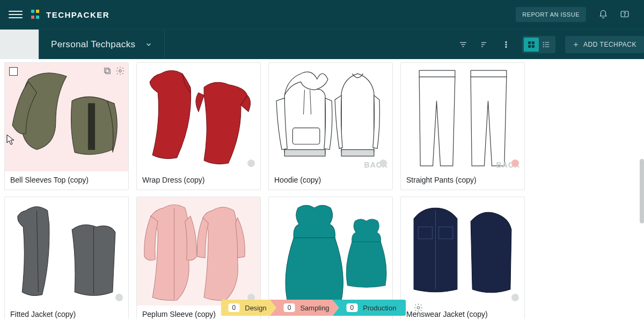 The width and height of the screenshot is (644, 319). Describe the element at coordinates (418, 308) in the screenshot. I see `pipeline-settings-icon` at that location.